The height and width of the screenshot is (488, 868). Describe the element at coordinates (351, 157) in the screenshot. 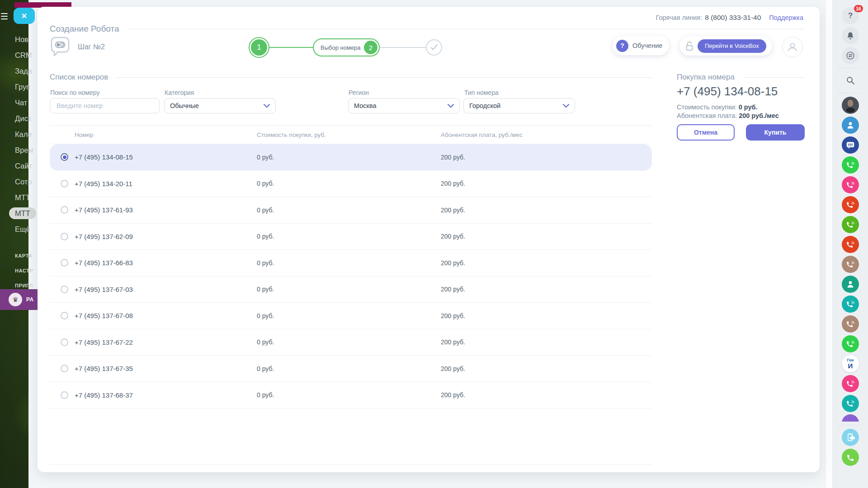

I see `number-table-row: +7 (495) 134-08-150 руб.200 руб.` at that location.